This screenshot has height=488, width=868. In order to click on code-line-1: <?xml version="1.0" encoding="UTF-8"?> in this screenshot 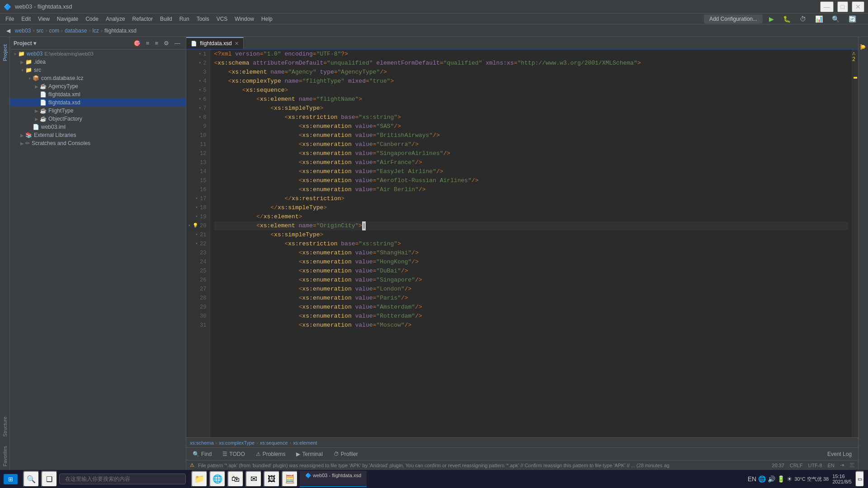, I will do `click(531, 54)`.